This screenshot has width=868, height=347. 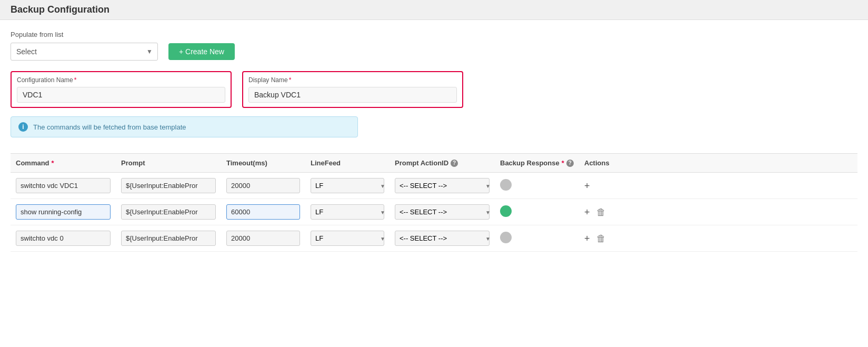 What do you see at coordinates (442, 185) in the screenshot?
I see `cell-prompt-action-1: <-- SELECT --> ▼` at bounding box center [442, 185].